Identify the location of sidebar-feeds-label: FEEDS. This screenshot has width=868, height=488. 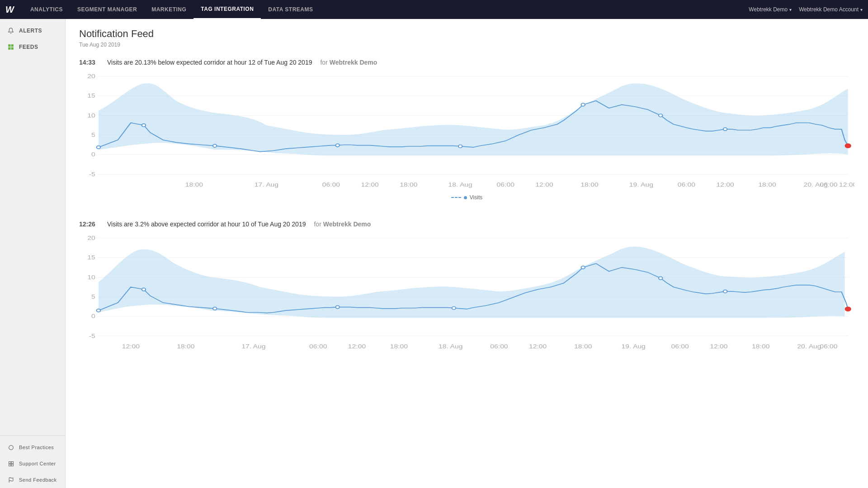
(29, 47).